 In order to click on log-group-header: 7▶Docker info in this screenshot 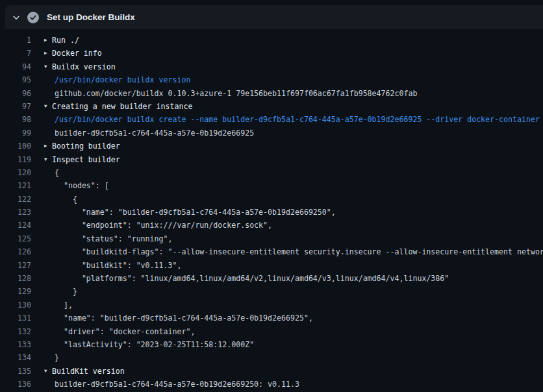, I will do `click(272, 53)`.